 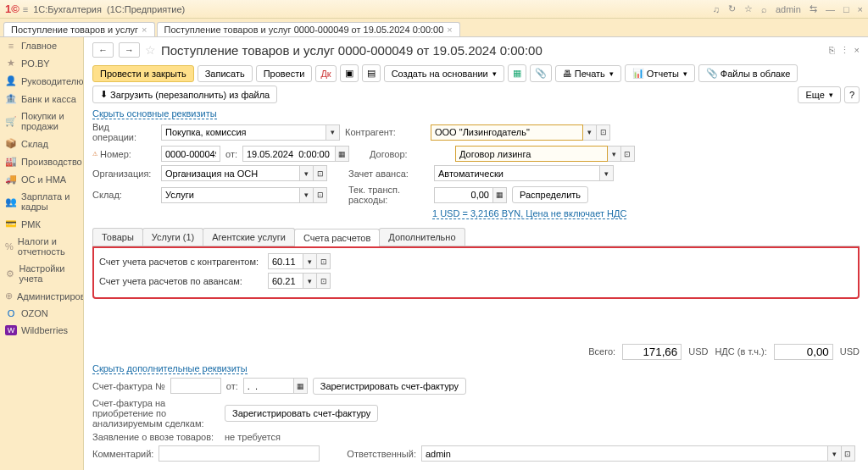 I want to click on sidebar-item: 👥Зарплата и кадры, so click(x=42, y=202).